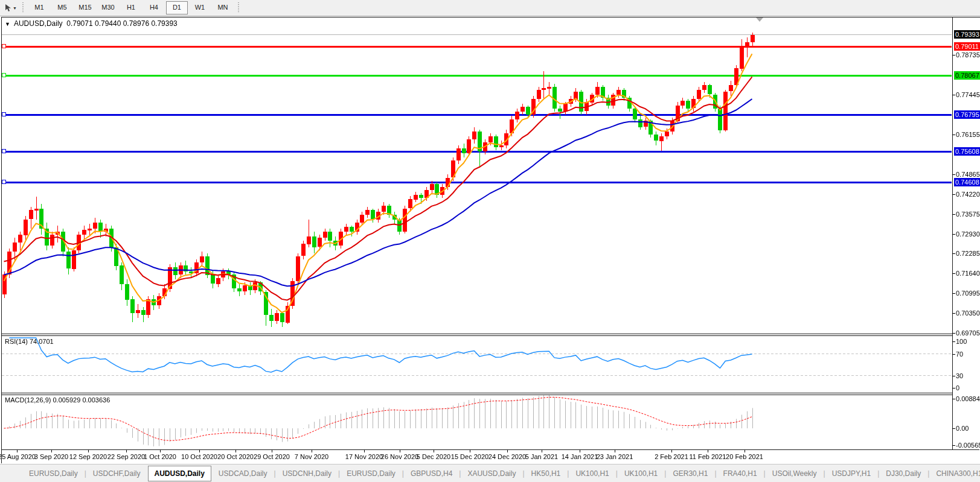  What do you see at coordinates (968, 95) in the screenshot?
I see `price-tick-label: 0.77445` at bounding box center [968, 95].